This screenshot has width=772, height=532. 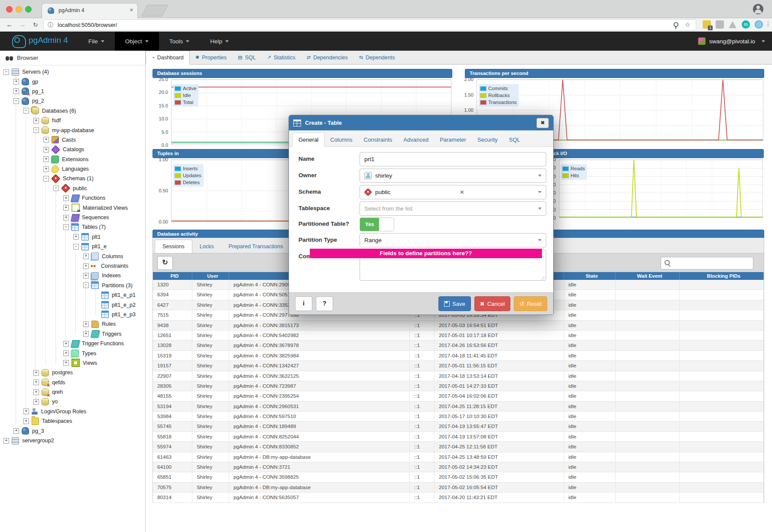 I want to click on tree-item-sequences: +Sequences, so click(x=73, y=217).